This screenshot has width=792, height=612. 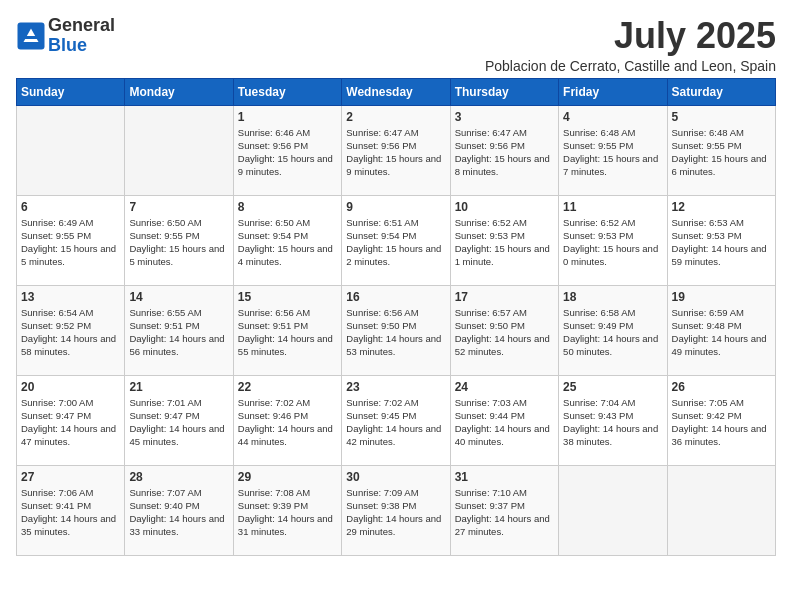 I want to click on calendar-cell: 13Sunrise: 6:54 AM Sunset: 9:52 PM Dayli…, so click(x=71, y=330).